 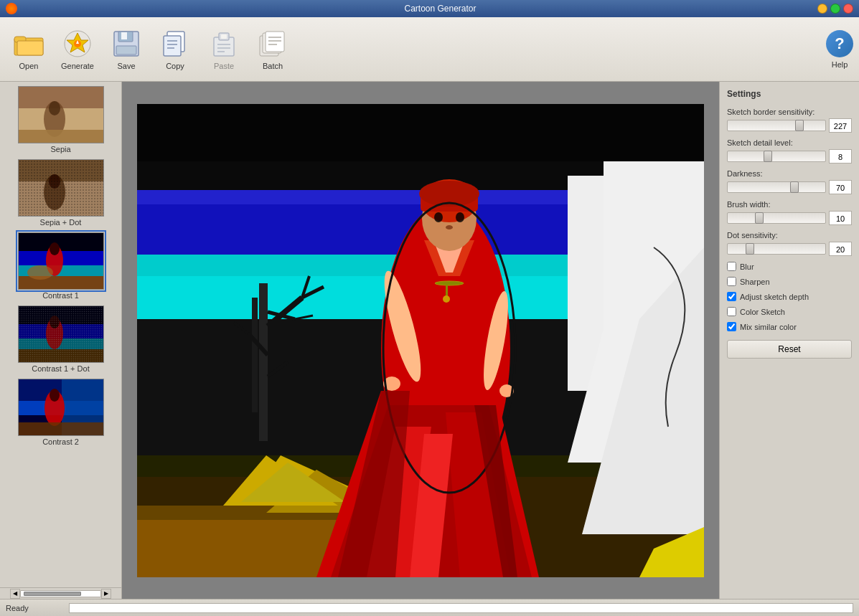 I want to click on scroll-right-btn: ▶, so click(x=106, y=594).